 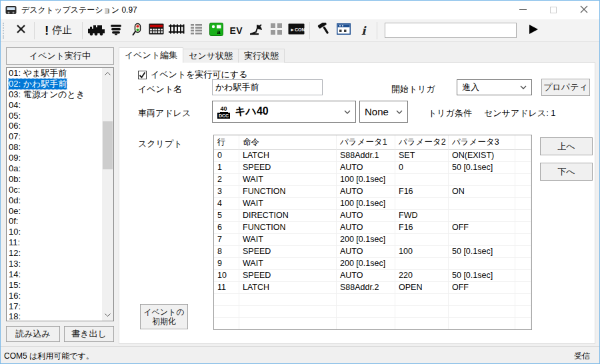 I want to click on table-row: 6FUNCTIONAUTOF16OFF, so click(x=373, y=228).